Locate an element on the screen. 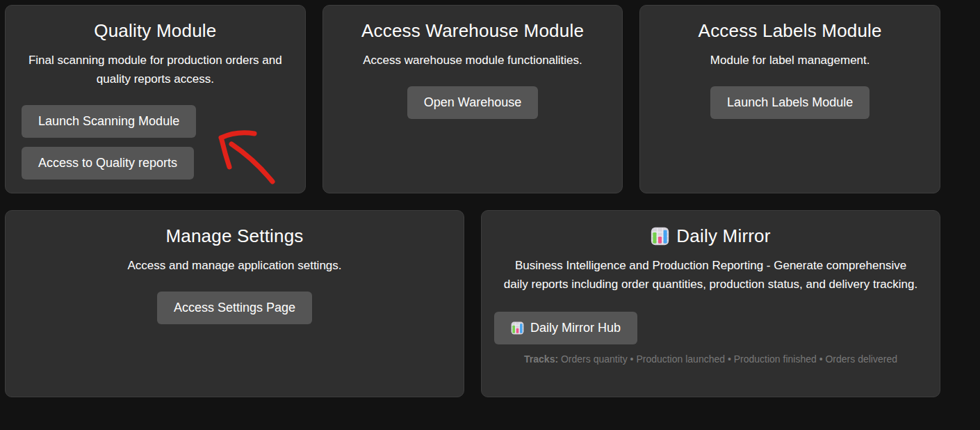  open-warehouse-button: Open Warehouse is located at coordinates (473, 103).